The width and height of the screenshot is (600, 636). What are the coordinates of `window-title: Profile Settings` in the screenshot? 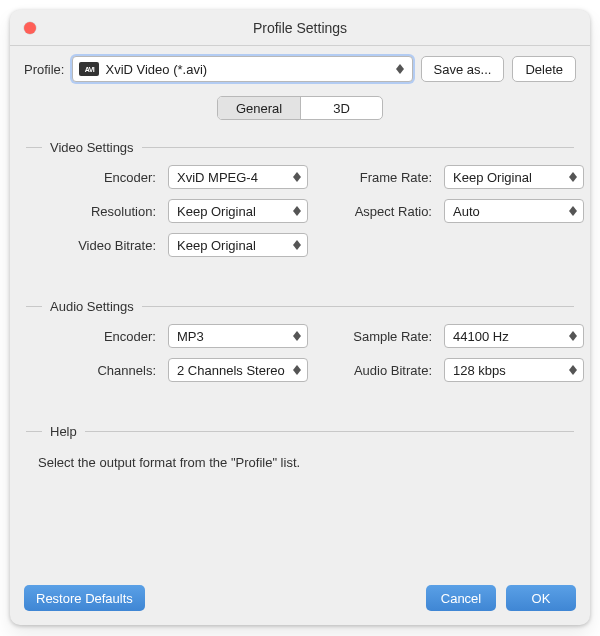 It's located at (300, 28).